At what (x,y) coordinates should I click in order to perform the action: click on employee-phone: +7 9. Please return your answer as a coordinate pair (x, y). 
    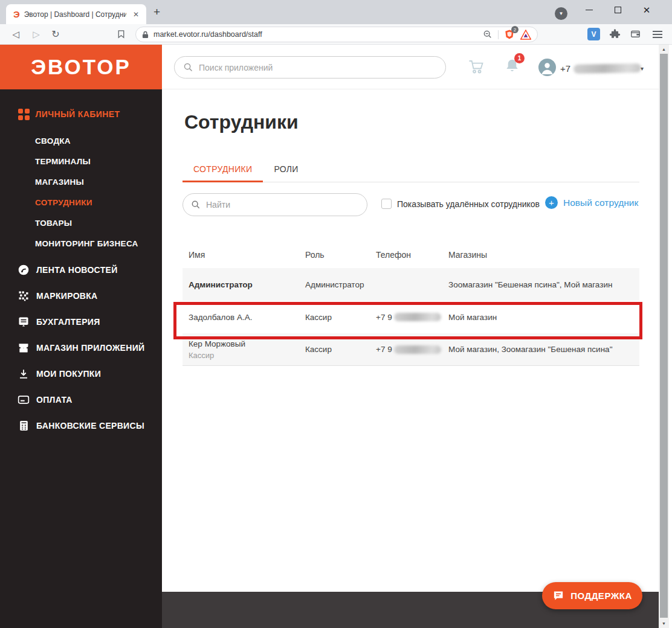
    Looking at the image, I should click on (412, 318).